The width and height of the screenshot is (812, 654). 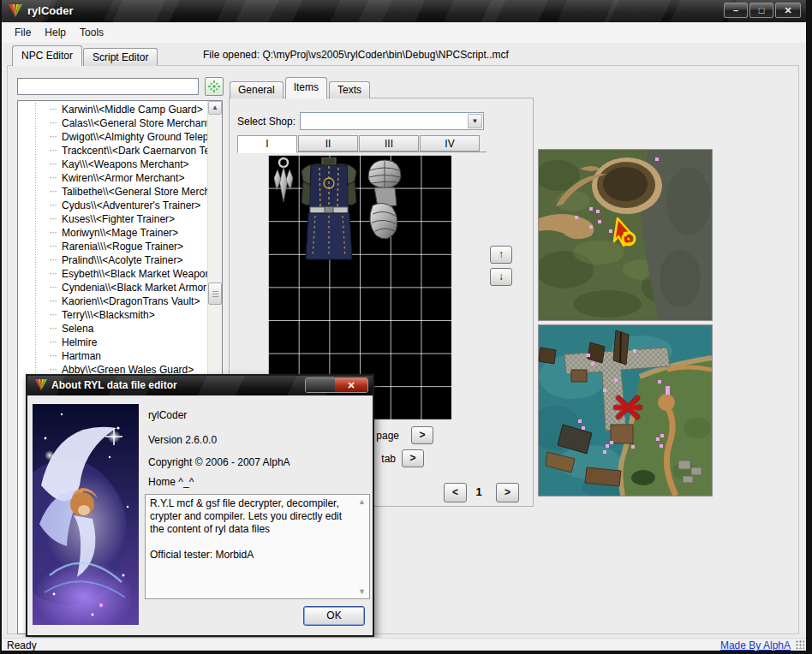 What do you see at coordinates (755, 645) in the screenshot?
I see `made-by-link: Made By AlphA` at bounding box center [755, 645].